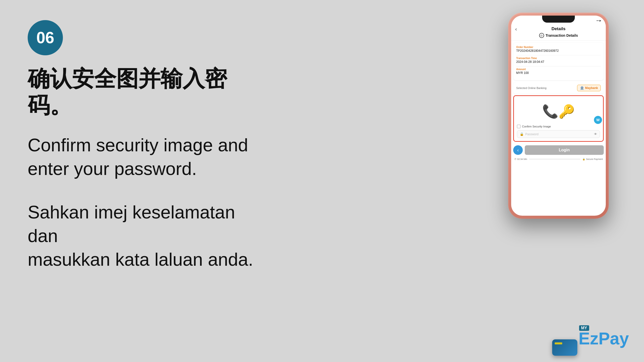 This screenshot has width=644, height=362. Describe the element at coordinates (558, 88) in the screenshot. I see `banking-row: Selected Online Banking 🏦 Maybank` at that location.